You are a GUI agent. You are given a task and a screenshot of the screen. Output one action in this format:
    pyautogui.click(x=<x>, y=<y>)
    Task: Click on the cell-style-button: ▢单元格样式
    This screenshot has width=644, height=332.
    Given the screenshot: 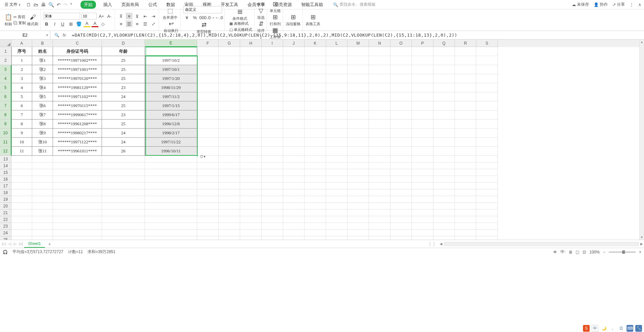 What is the action you would take?
    pyautogui.click(x=241, y=30)
    